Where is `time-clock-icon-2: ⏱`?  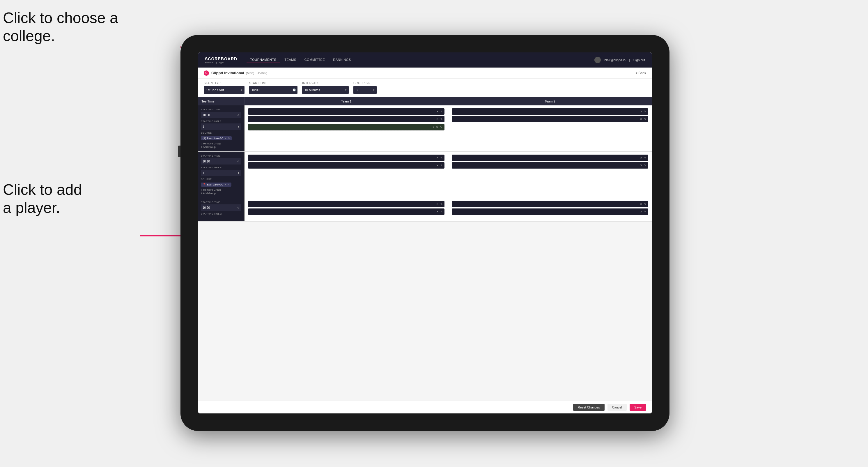
time-clock-icon-2: ⏱ is located at coordinates (239, 161).